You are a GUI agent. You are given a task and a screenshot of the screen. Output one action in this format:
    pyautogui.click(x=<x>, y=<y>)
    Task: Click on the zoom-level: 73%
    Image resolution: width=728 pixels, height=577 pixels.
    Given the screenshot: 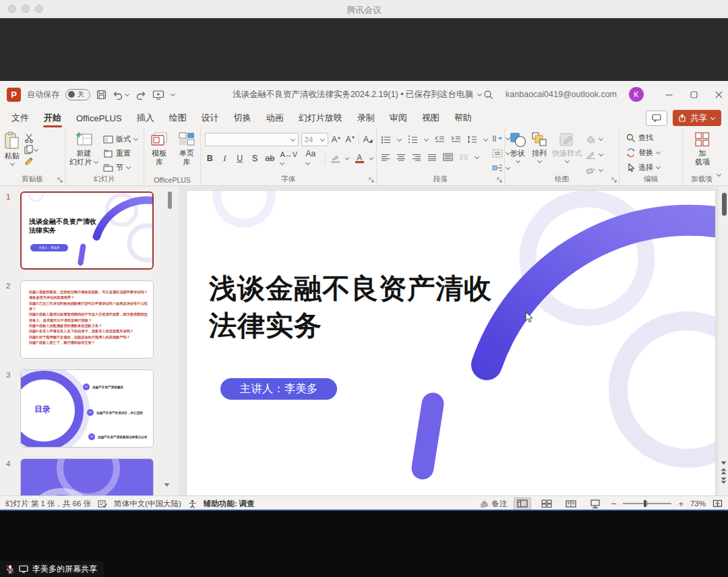 What is the action you would take?
    pyautogui.click(x=698, y=504)
    